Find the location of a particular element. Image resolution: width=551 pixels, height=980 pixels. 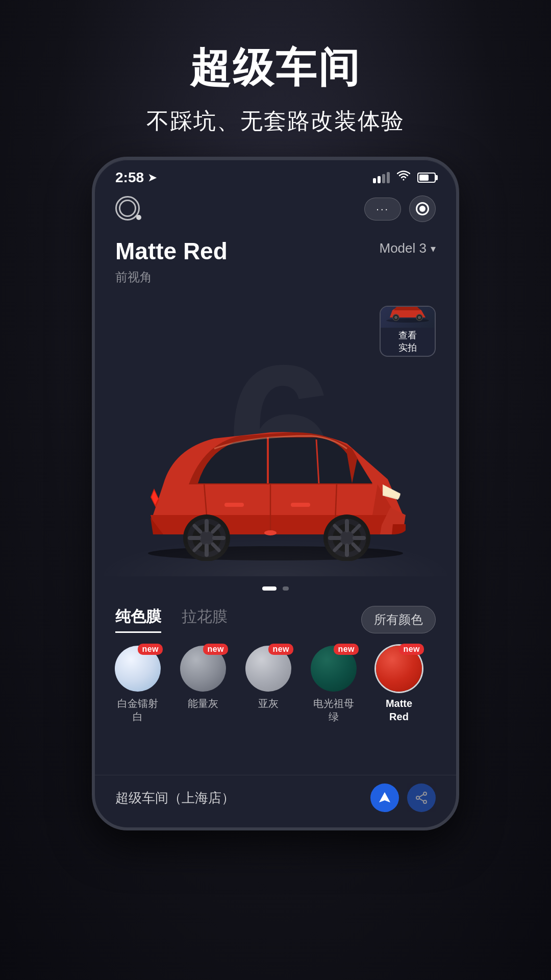

battery-icon is located at coordinates (427, 178).